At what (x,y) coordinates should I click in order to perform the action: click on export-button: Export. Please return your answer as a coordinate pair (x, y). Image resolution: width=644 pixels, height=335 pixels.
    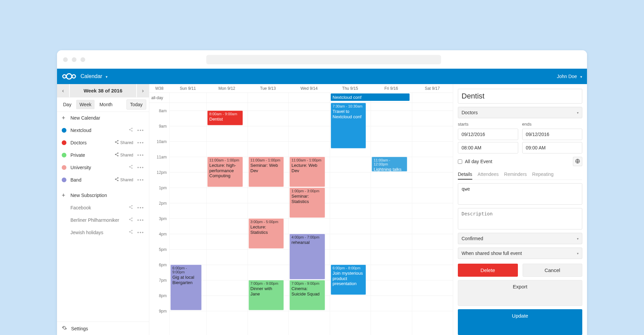
    Looking at the image, I should click on (520, 293).